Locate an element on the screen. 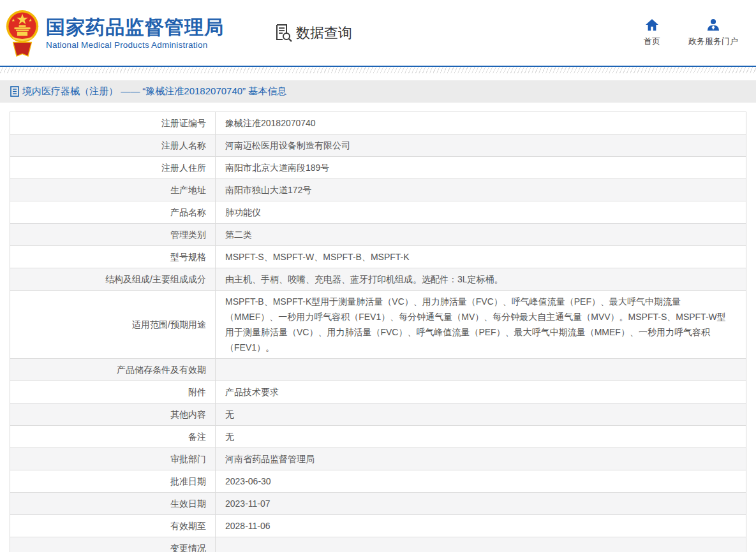 The height and width of the screenshot is (552, 756). row-value: MSPFT-B、MSPFT-K型用于测量肺活量（VC）、用力肺活量（FVC）、呼… is located at coordinates (481, 324).